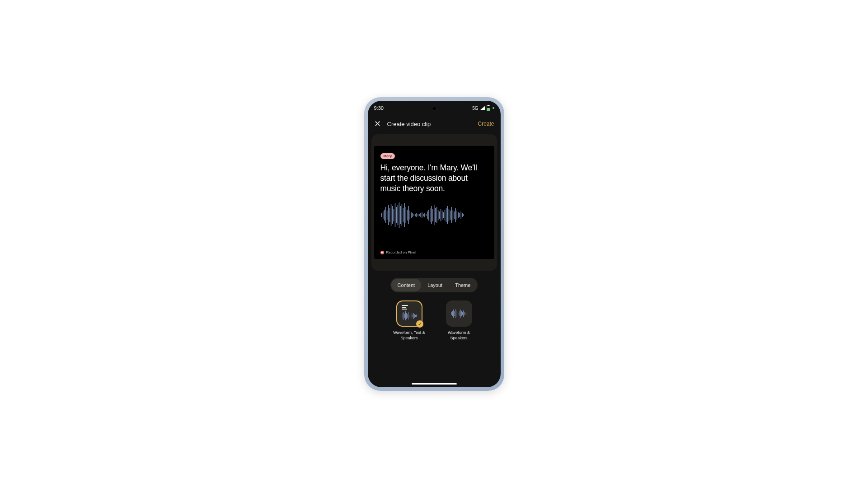 The height and width of the screenshot is (488, 868). Describe the element at coordinates (434, 108) in the screenshot. I see `front-camera` at that location.